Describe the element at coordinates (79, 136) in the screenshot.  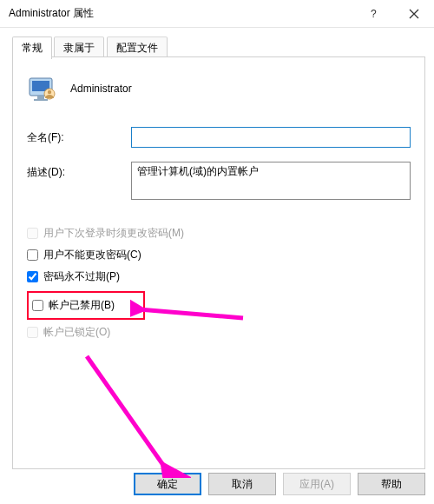
I see `label-fullname: 全名(F):` at that location.